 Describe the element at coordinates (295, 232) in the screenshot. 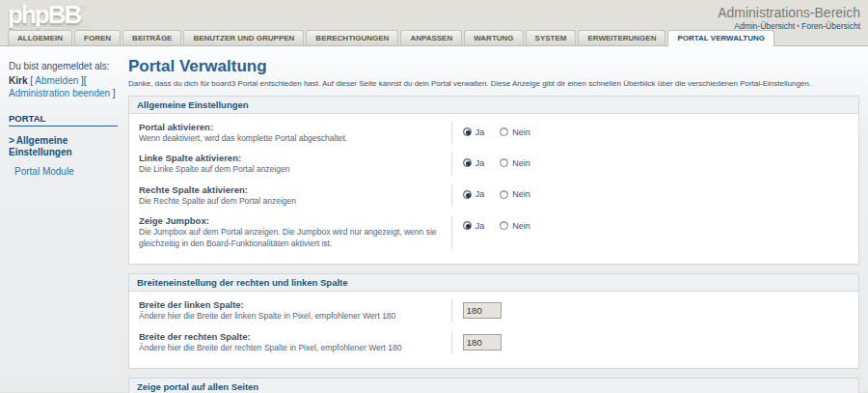

I see `setting-labels: Zeige Jumpbox:Die Jumpbox auf dem Portal…` at that location.